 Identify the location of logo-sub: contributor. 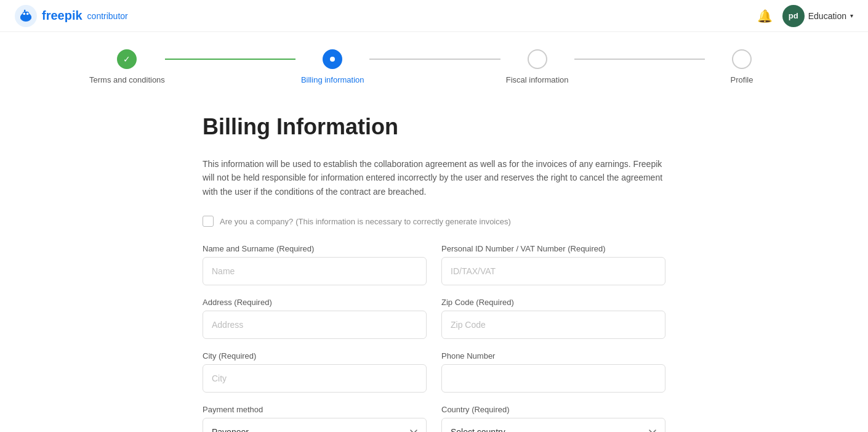
(108, 16).